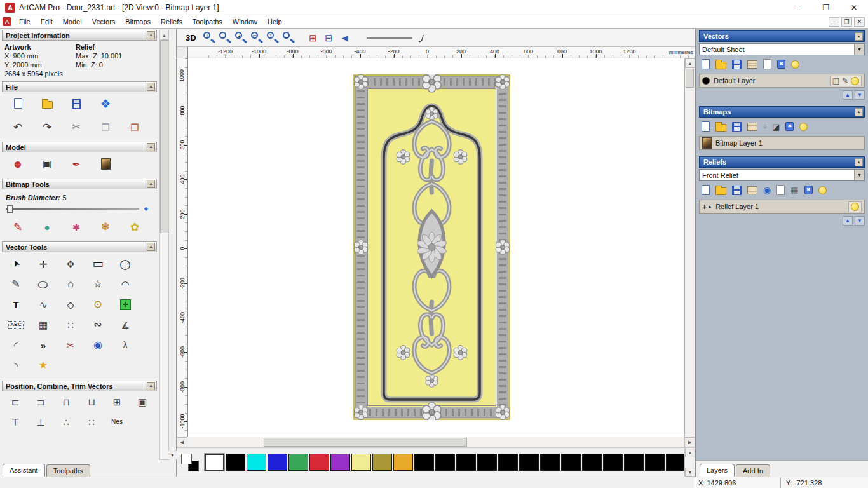 Image resolution: width=868 pixels, height=488 pixels. I want to click on grid-tool-icon: ▦, so click(43, 325).